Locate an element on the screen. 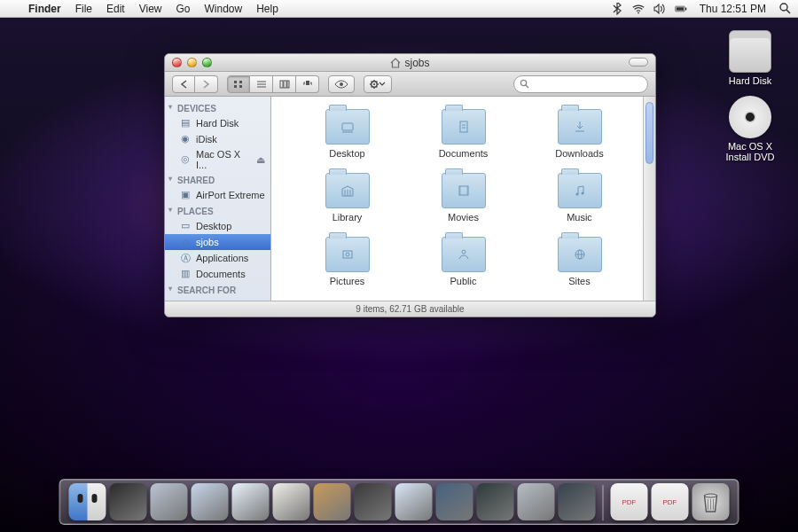  desktop-icon-dvd: Mac OS X Install DVD is located at coordinates (750, 129).